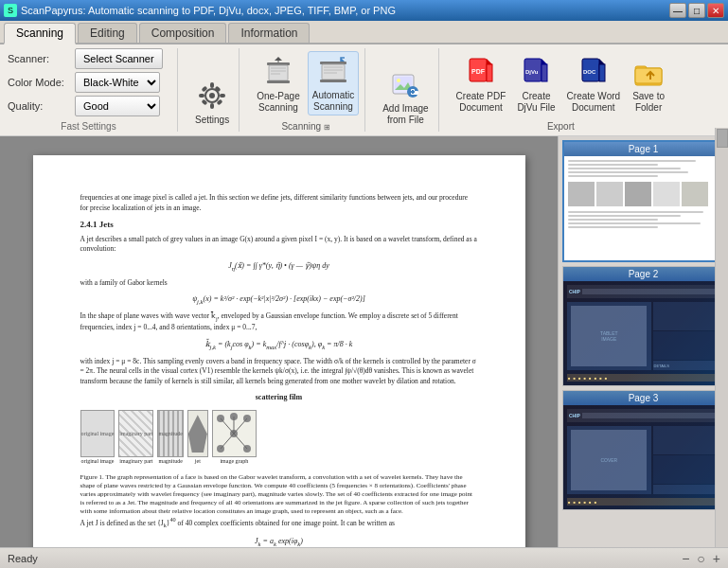 The image size is (728, 568). What do you see at coordinates (305, 125) in the screenshot?
I see `scanning-group-label: Scanning ⊞` at bounding box center [305, 125].